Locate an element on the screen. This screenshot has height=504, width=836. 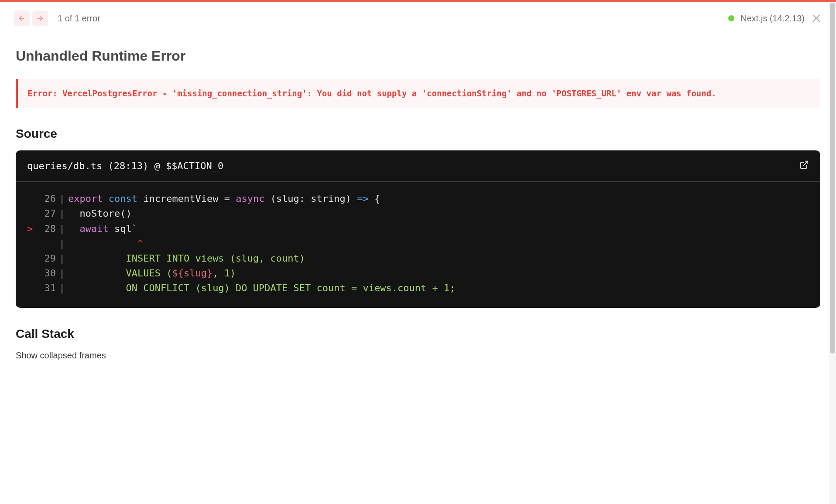
callstack-heading: Call Stack is located at coordinates (418, 334).